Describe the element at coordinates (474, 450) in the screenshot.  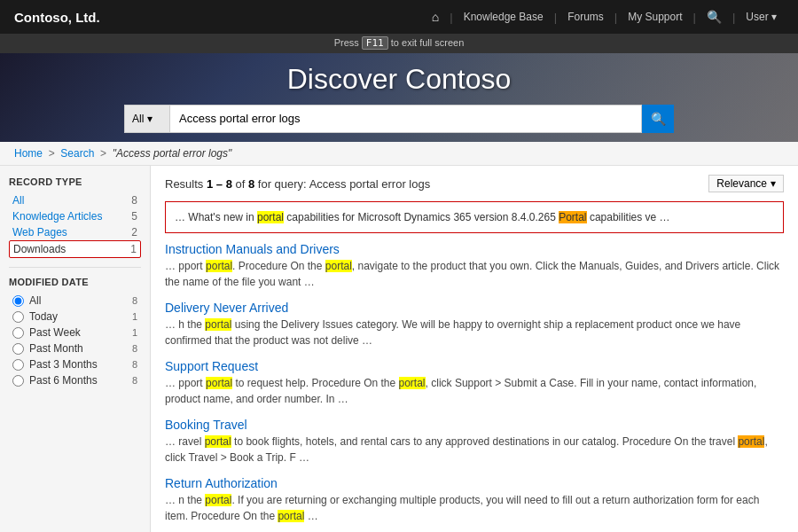
I see `result-snippet-4: … ravel portal to book flights, hotels, …` at that location.